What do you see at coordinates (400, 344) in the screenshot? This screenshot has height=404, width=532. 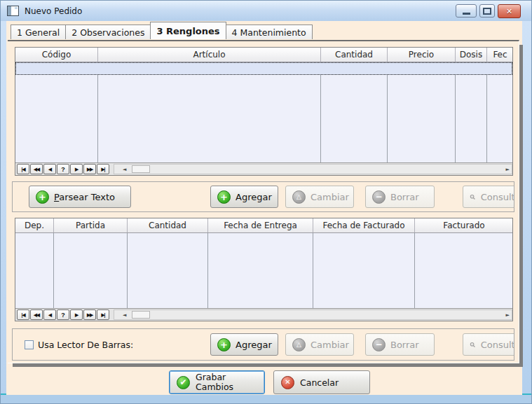 I see `borrar-partida-button: − Borrar` at bounding box center [400, 344].